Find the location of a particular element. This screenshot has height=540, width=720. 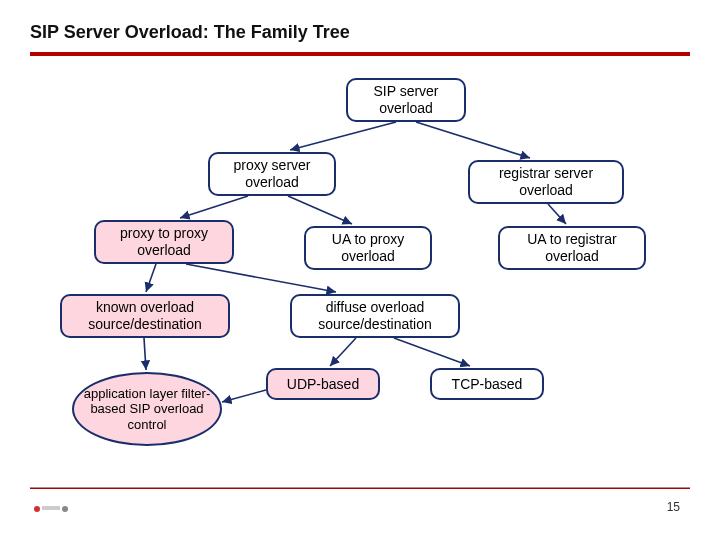

node-udp-based: UDP-based is located at coordinates (323, 384).